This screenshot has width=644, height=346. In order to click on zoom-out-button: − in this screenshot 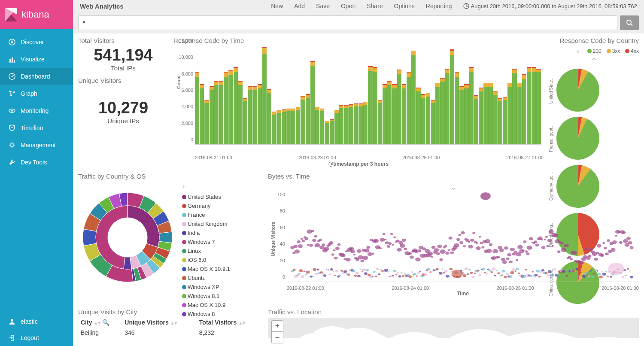, I will do `click(277, 337)`.